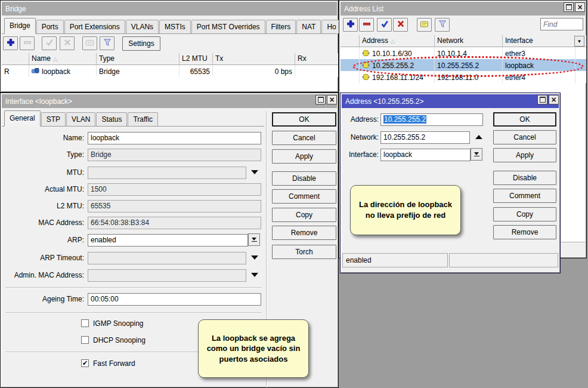 The width and height of the screenshot is (588, 388). Describe the element at coordinates (85, 363) in the screenshot. I see `fast-forward-checkbox: ✔` at that location.